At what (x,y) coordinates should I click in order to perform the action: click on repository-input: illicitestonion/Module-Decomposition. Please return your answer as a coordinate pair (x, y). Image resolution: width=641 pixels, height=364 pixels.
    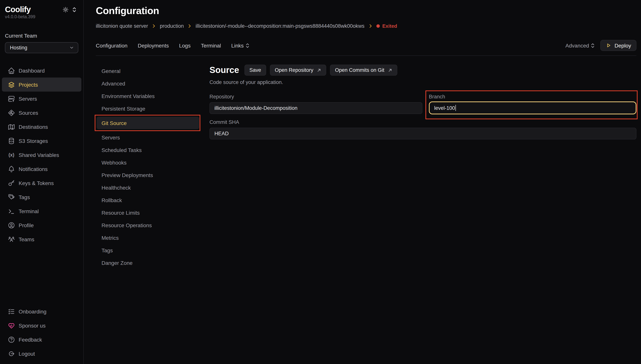
    Looking at the image, I should click on (316, 108).